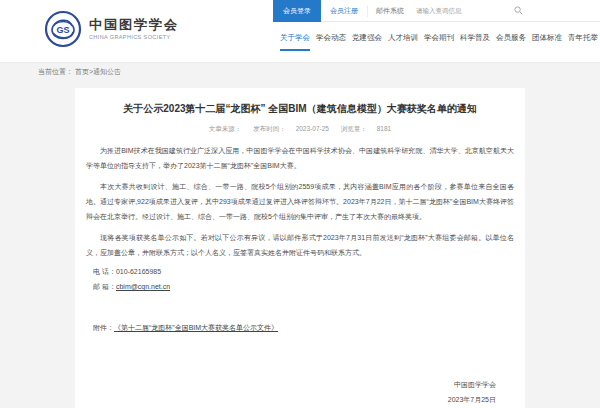 This screenshot has width=600, height=408. Describe the element at coordinates (112, 29) in the screenshot. I see `site-logo: GS 中国图学学会 CHINA GRAPHICS SOCIETY` at that location.